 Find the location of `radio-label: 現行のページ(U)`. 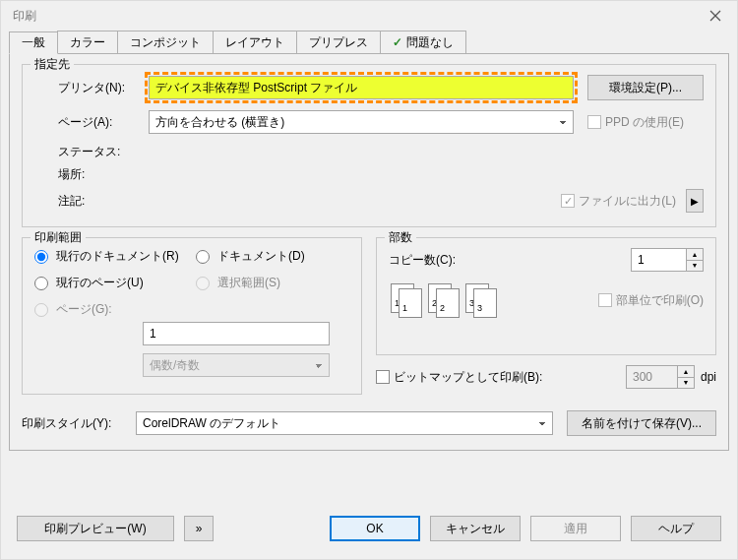

radio-label: 現行のページ(U) is located at coordinates (100, 283).